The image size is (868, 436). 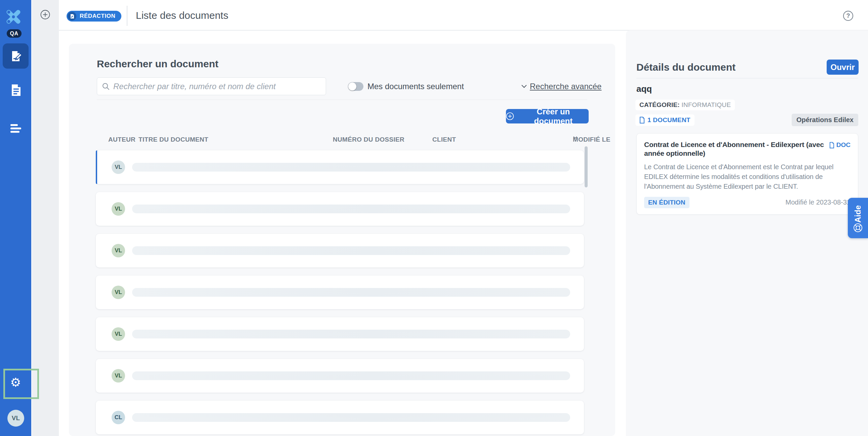 I want to click on sidebar-item-list, so click(x=16, y=128).